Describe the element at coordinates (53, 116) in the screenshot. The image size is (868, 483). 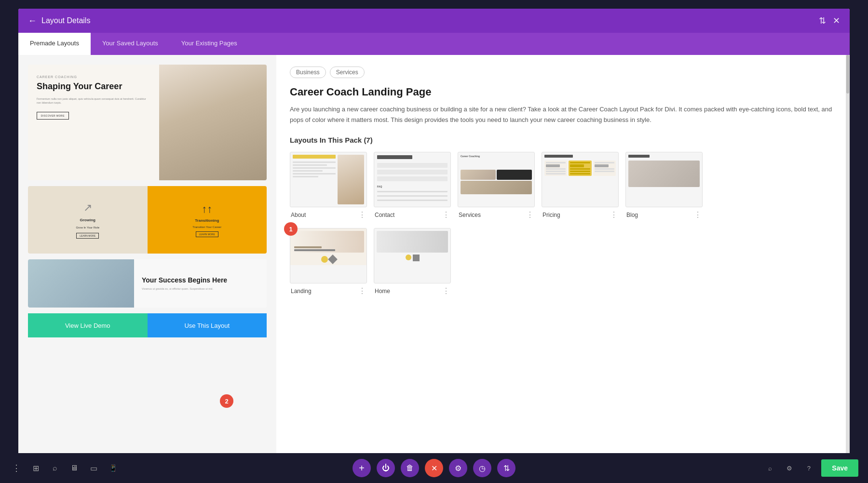
I see `hero-discover-btn: DISCOVER MORE` at that location.